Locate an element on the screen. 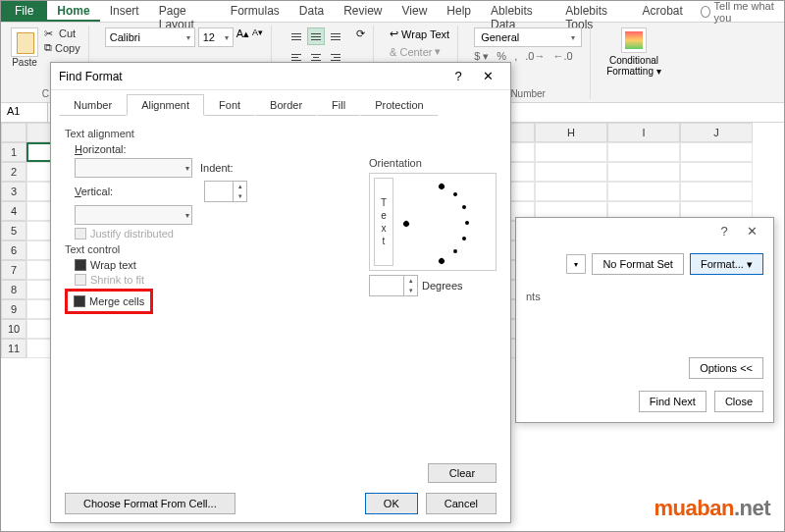 The height and width of the screenshot is (532, 785). row-header: 5 is located at coordinates (14, 231).